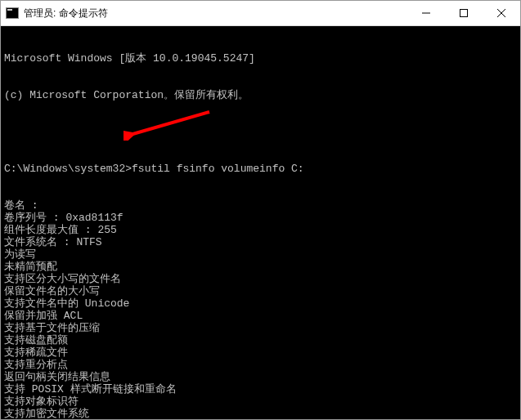  Describe the element at coordinates (260, 364) in the screenshot. I see `terminal-line: 支持重分析点` at that location.